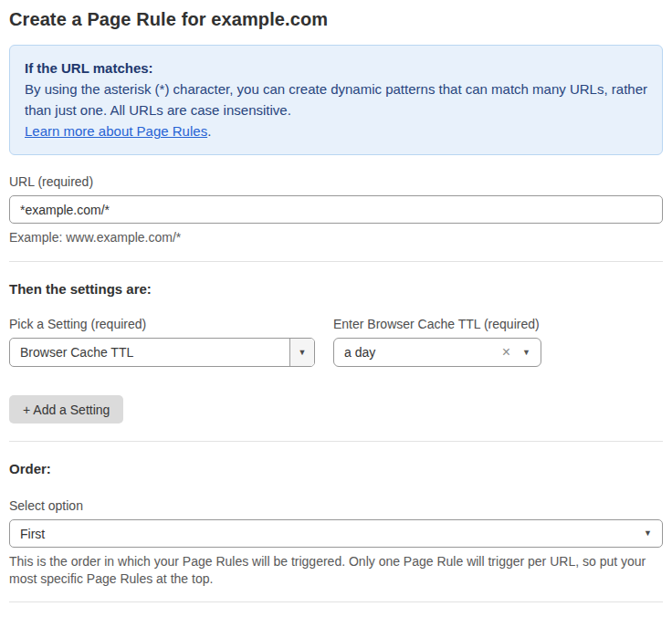 This screenshot has width=672, height=617. I want to click on clear-icon: ×, so click(506, 352).